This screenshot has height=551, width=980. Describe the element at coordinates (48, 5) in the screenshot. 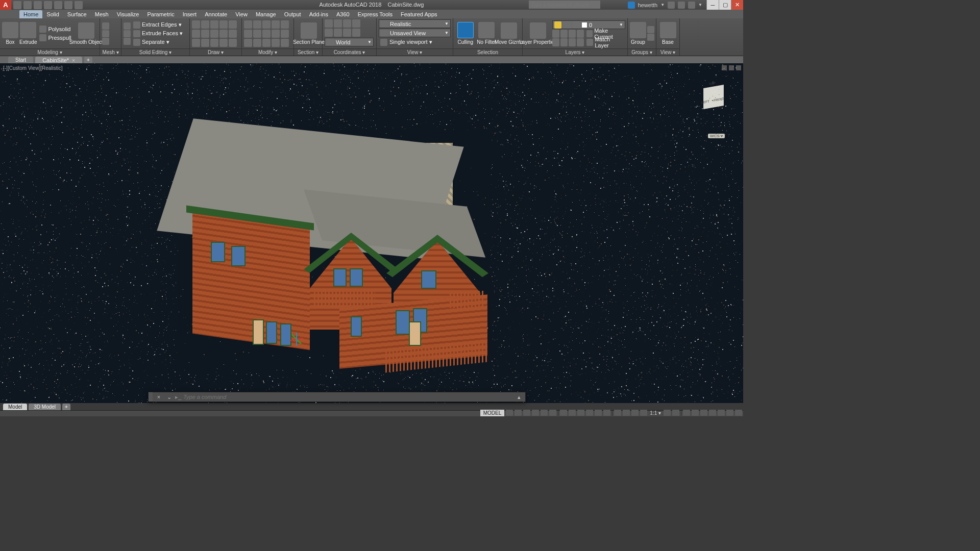

I see `saveas-icon` at that location.